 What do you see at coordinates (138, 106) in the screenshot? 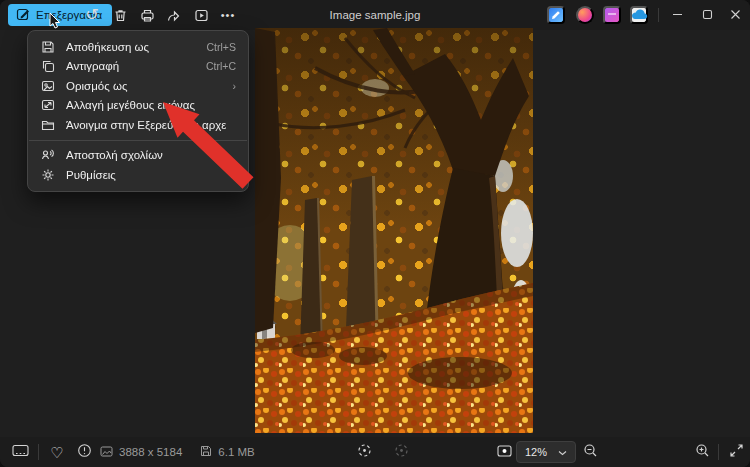
I see `menu-item-resize-image: Αλλαγή μεγέθους εικόνας` at bounding box center [138, 106].